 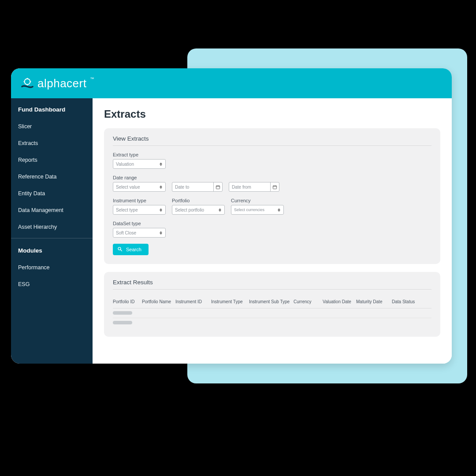 What do you see at coordinates (139, 233) in the screenshot?
I see `dataset-type-select: Soft Close` at bounding box center [139, 233].